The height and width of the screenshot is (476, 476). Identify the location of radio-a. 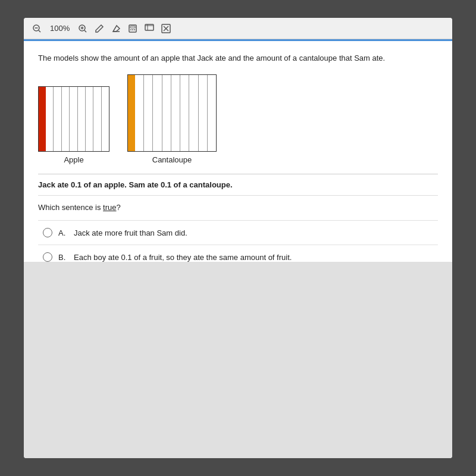
(48, 233).